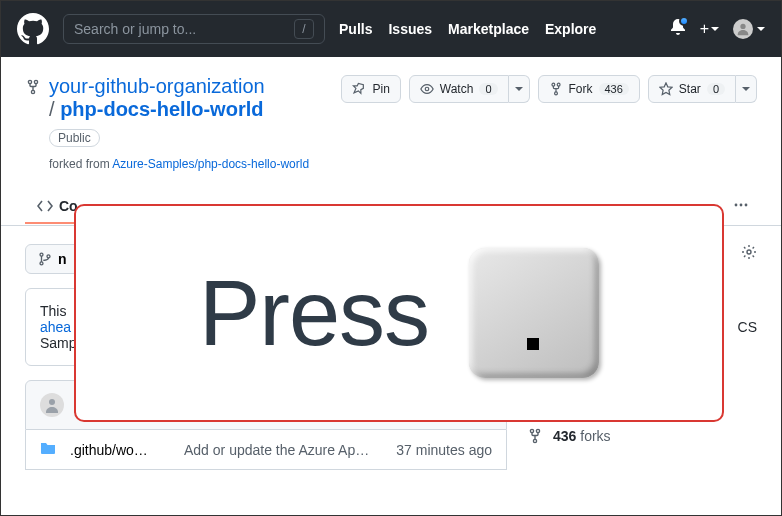  I want to click on user-menu, so click(749, 29).